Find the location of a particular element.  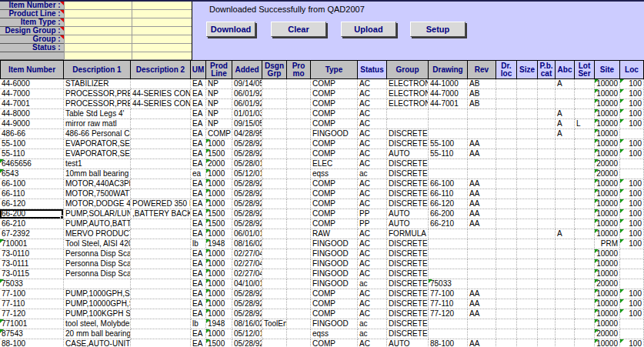

grid-cell-added: 04/10/01 is located at coordinates (248, 285).